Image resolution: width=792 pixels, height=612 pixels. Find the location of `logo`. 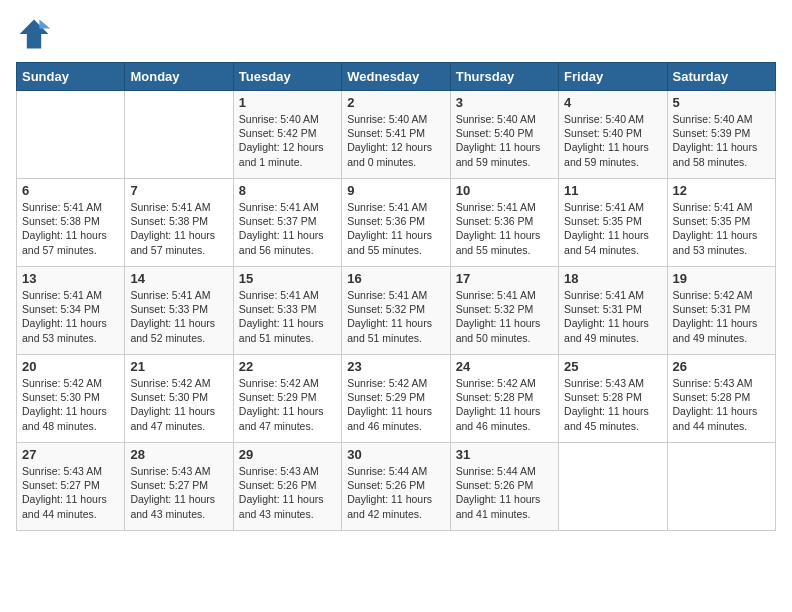

logo is located at coordinates (37, 34).